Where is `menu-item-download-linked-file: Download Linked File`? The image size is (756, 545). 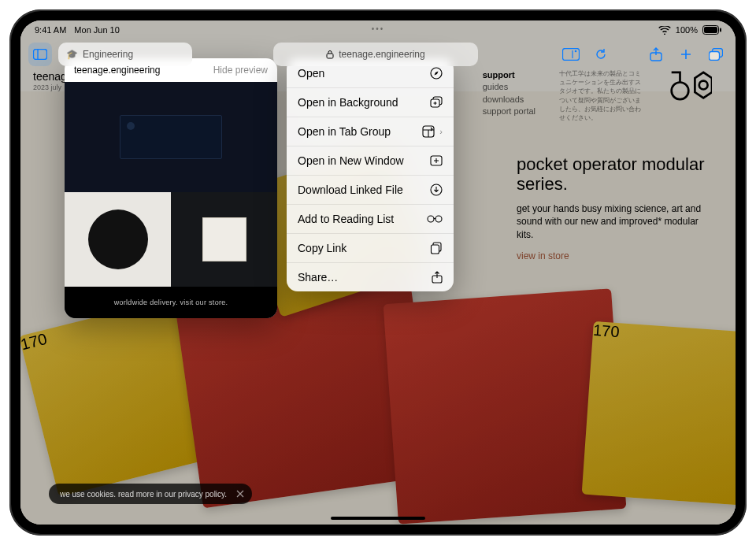 menu-item-download-linked-file: Download Linked File is located at coordinates (370, 189).